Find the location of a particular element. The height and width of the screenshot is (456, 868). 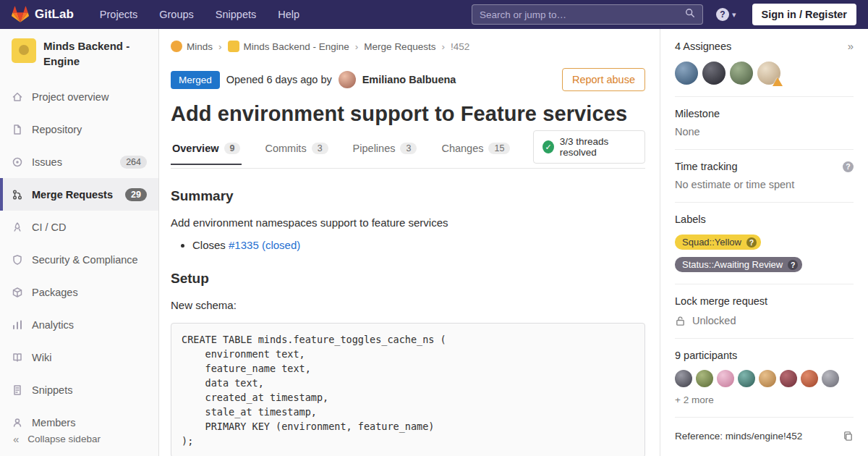

sidebar-item-packages: Packages is located at coordinates (80, 292).